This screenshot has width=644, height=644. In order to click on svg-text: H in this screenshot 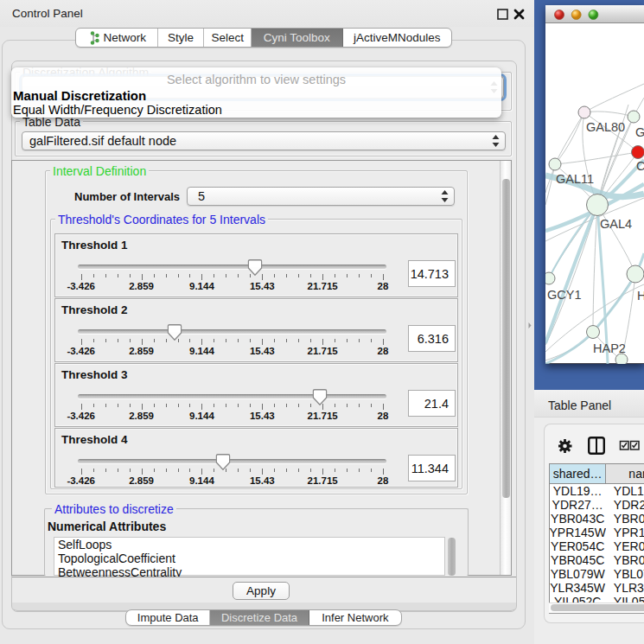, I will do `click(641, 296)`.